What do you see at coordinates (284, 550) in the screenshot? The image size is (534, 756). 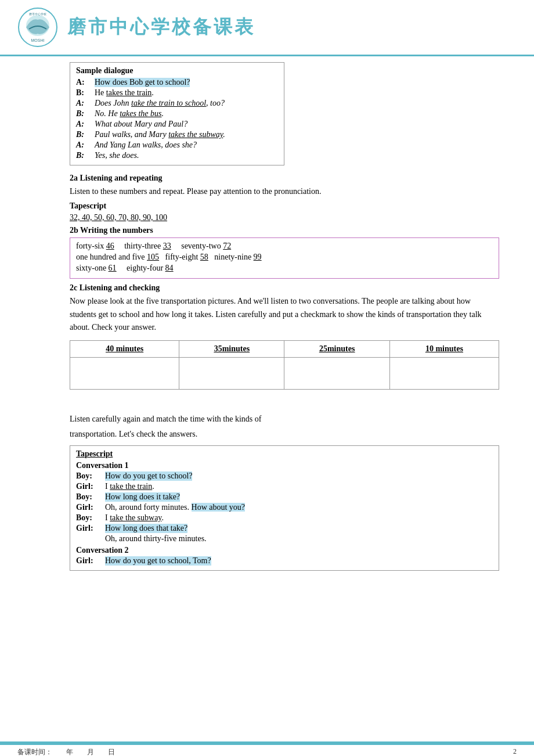 I see `conv2-title: Conversation 2` at bounding box center [284, 550].